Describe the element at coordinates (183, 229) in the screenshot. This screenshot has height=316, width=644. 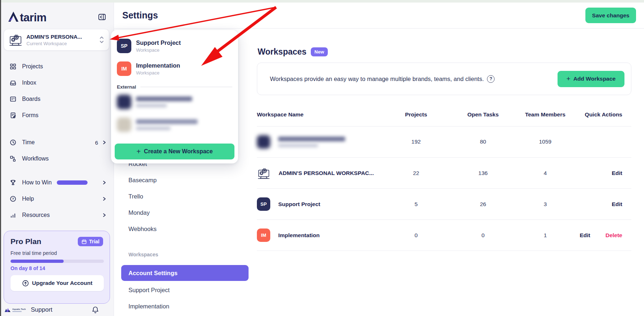
I see `settings-nav-webhooks: Webhooks` at that location.